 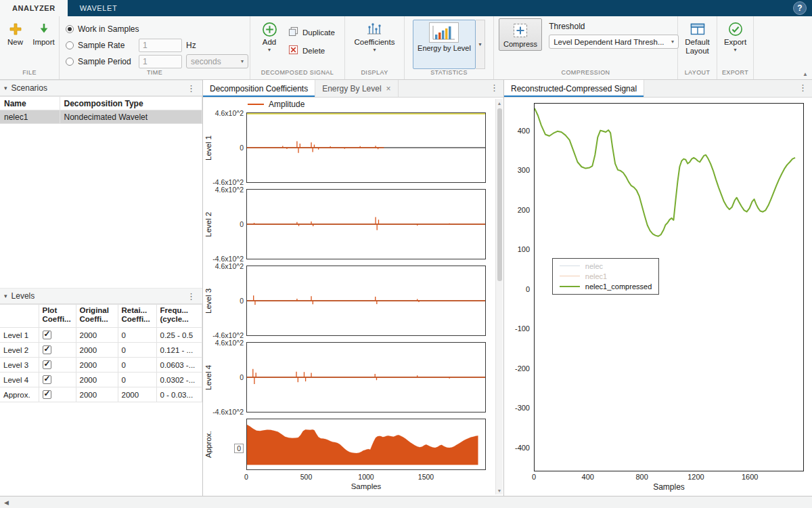 I want to click on level-2-plot, so click(x=366, y=224).